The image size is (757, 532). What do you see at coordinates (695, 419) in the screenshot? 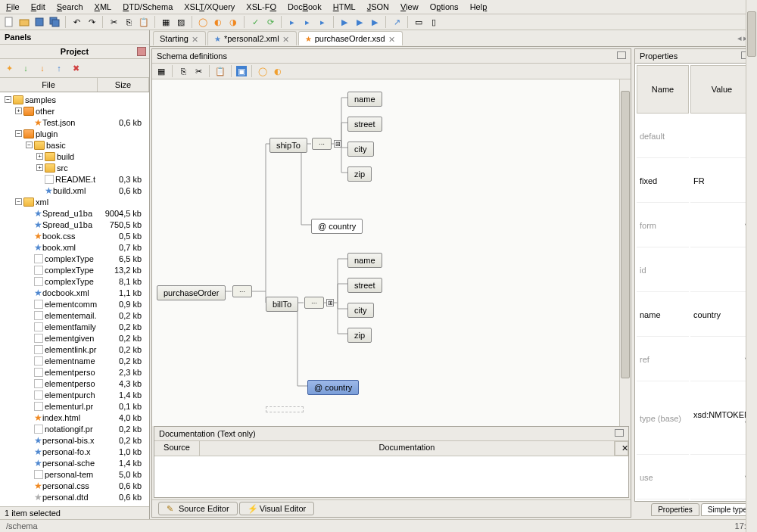
I see `property-row: type (base)xsd:NMTOKEN▼` at bounding box center [695, 419].